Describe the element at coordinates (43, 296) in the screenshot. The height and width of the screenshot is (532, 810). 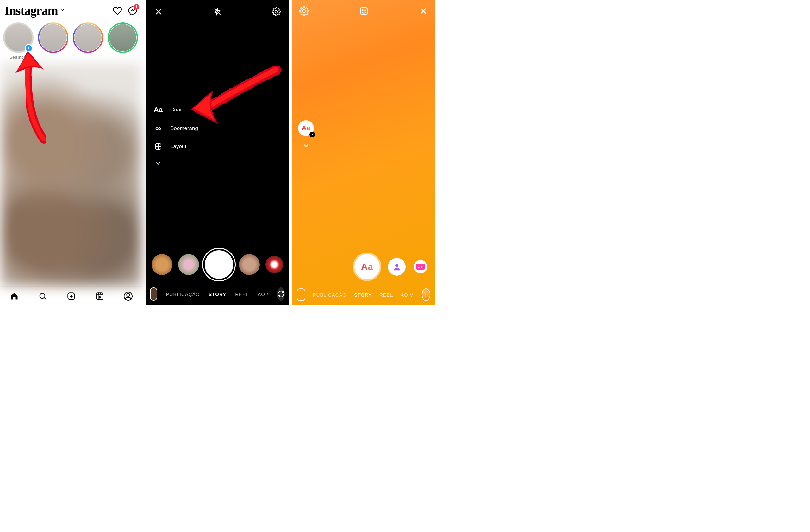
I see `search-icon` at that location.